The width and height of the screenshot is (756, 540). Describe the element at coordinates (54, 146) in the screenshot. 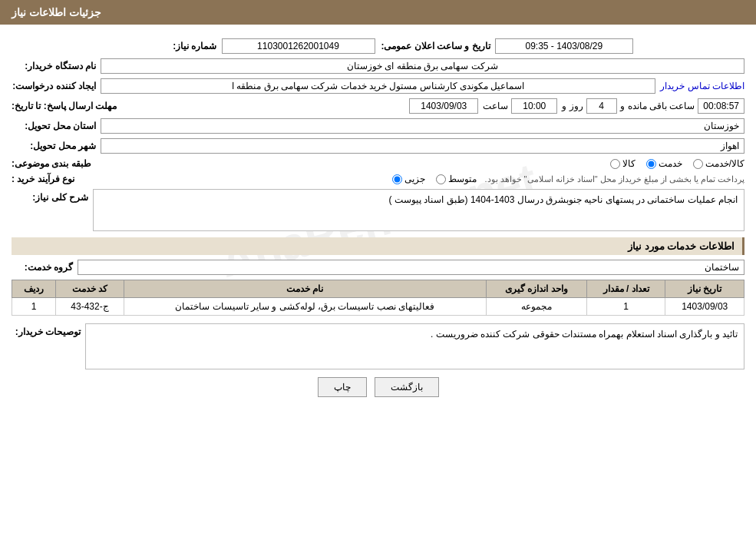

I see `shahr-label: شهر محل تحویل:` at that location.